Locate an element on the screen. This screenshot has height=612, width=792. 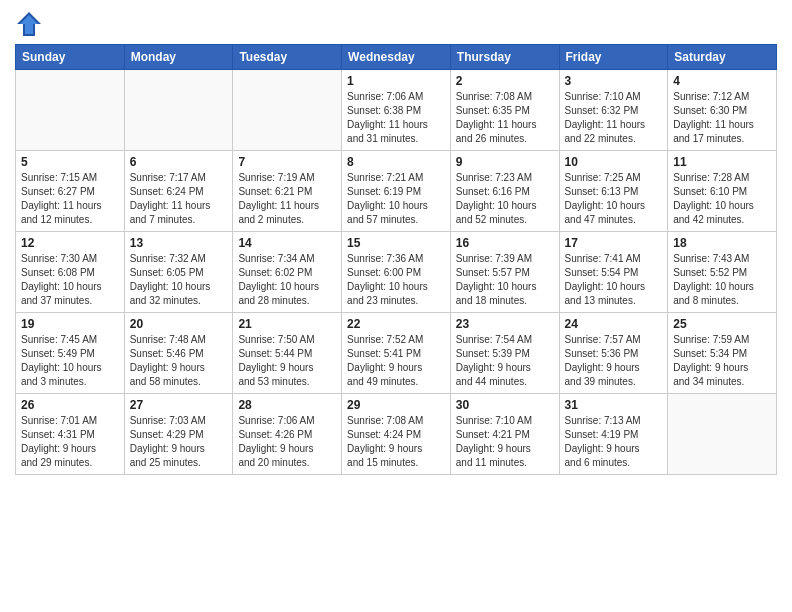
calendar-cell: 6Sunrise: 7:17 AM Sunset: 6:24 PM Daylig… is located at coordinates (178, 192).